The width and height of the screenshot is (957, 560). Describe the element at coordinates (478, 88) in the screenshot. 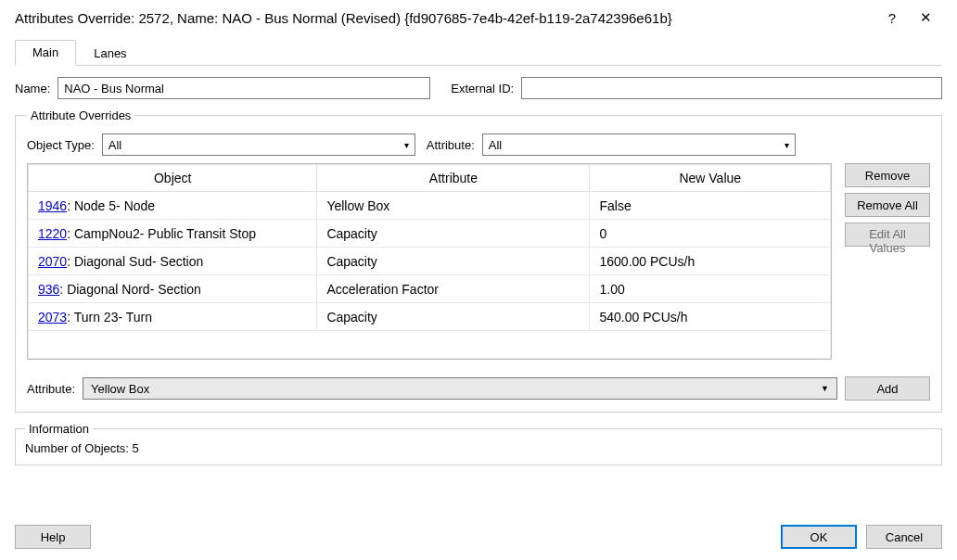

I see `name-row: Name: External ID:` at that location.